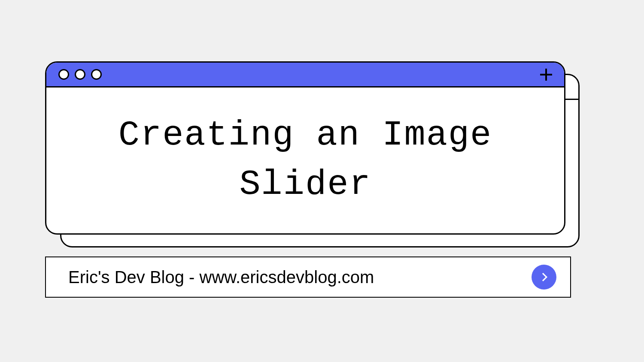  I want to click on minimize-icon, so click(80, 75).